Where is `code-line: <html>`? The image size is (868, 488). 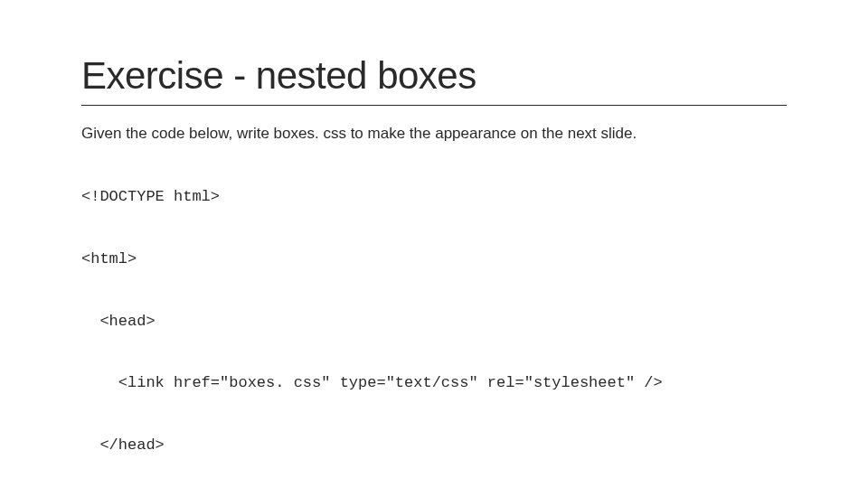
code-line: <html> is located at coordinates (434, 260).